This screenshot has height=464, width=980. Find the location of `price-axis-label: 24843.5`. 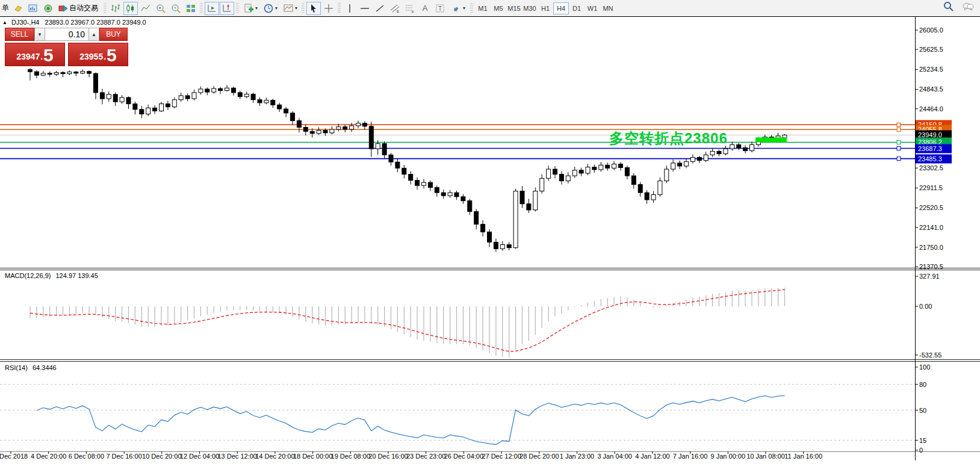

price-axis-label: 24843.5 is located at coordinates (931, 89).